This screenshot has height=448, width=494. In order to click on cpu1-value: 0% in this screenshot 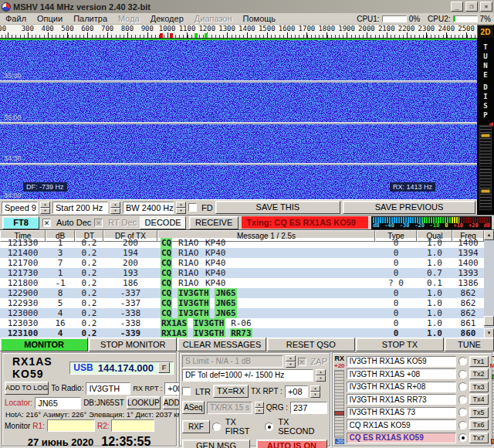, I will do `click(414, 19)`.